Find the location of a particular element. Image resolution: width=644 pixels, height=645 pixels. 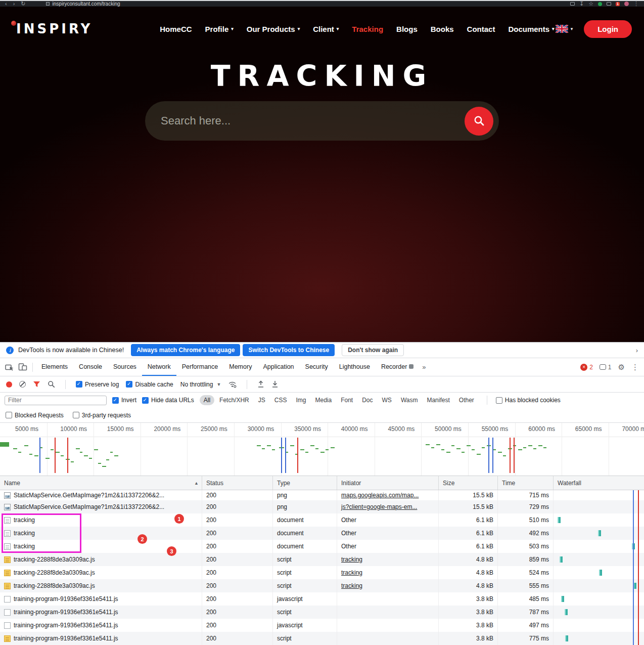

search-input is located at coordinates (312, 121).